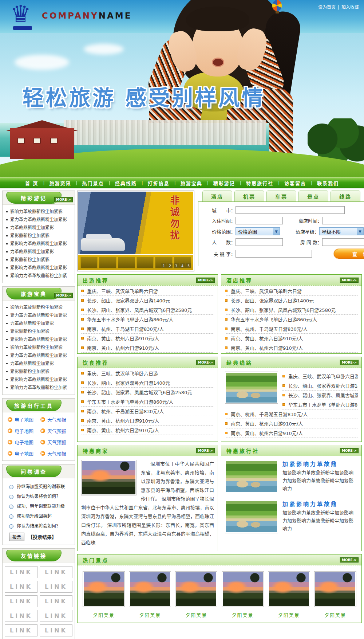  I want to click on nav-link: 联系我们, so click(328, 183).